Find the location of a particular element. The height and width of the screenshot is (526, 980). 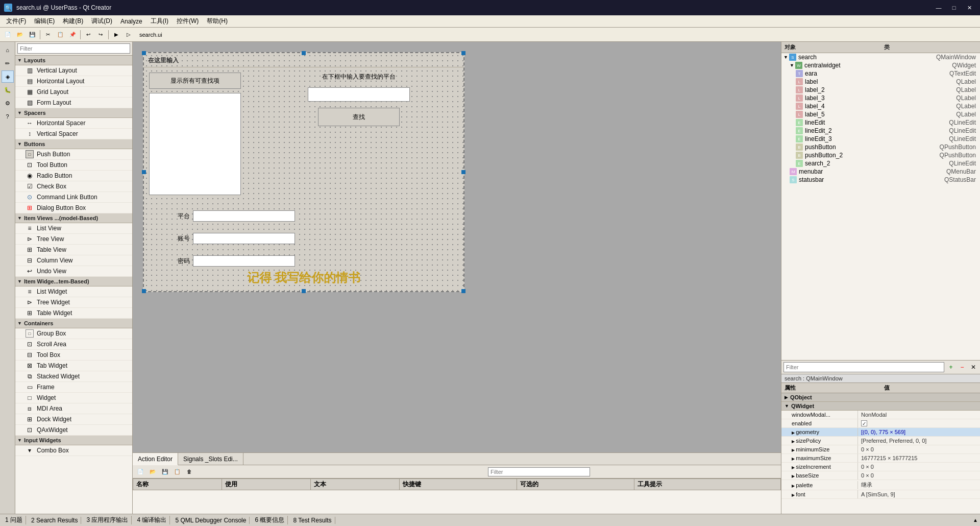

widget-column-view: ⊟ Column View is located at coordinates (74, 260).